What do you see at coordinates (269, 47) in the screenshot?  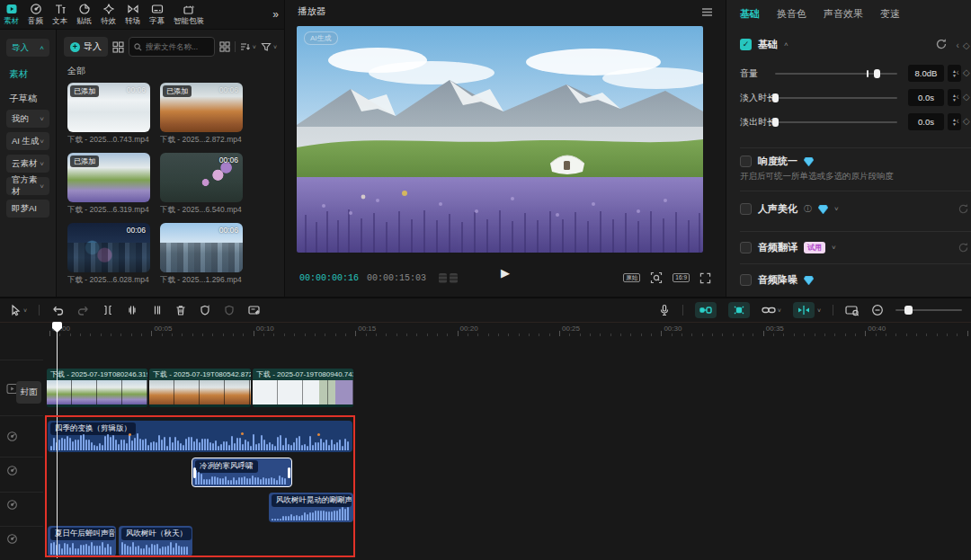 I see `filter-icon: ˅` at bounding box center [269, 47].